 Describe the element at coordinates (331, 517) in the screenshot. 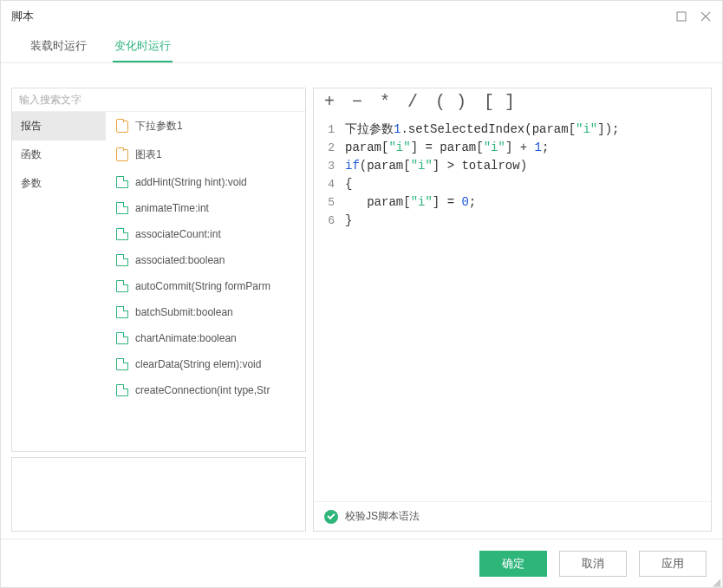

I see `check-icon` at that location.